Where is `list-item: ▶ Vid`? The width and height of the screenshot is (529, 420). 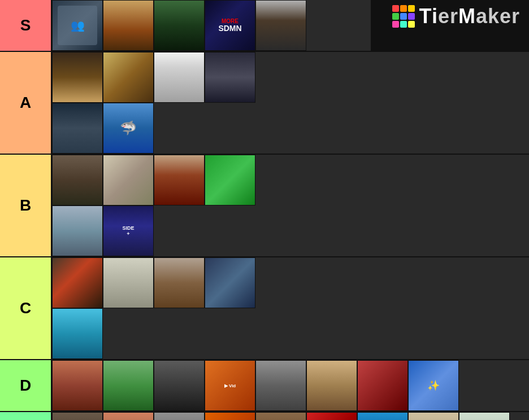 list-item: ▶ Vid is located at coordinates (230, 386).